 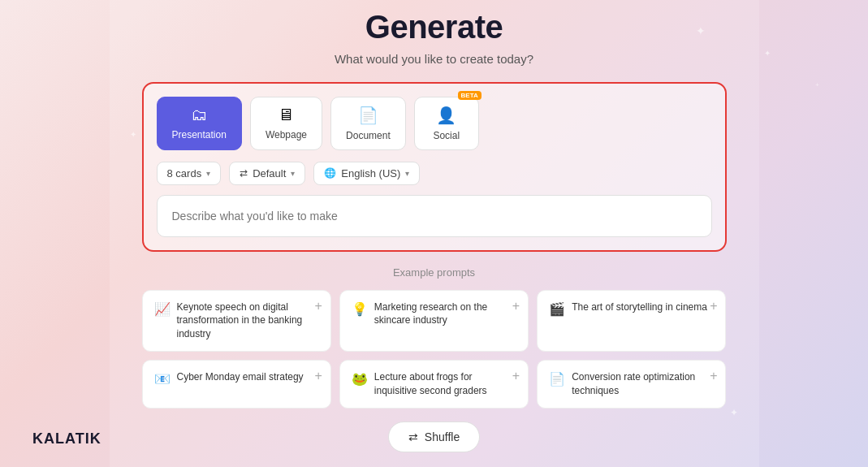 What do you see at coordinates (237, 384) in the screenshot?
I see `prompt-card-4: 📧 Cyber Monday email strategy +` at bounding box center [237, 384].